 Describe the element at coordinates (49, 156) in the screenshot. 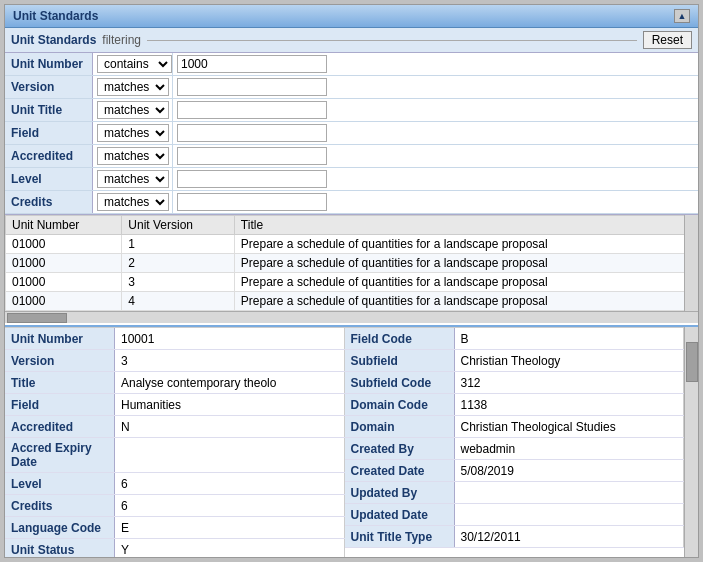

I see `filter-label-accredited: Accredited` at that location.